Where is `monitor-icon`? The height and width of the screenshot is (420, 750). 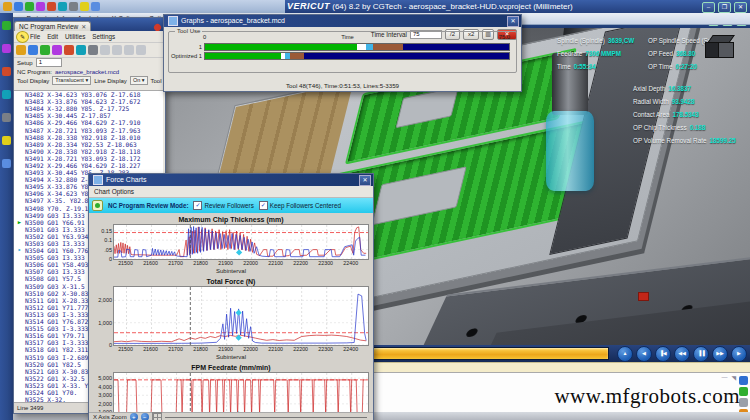 monitor-icon is located at coordinates (6, 164).